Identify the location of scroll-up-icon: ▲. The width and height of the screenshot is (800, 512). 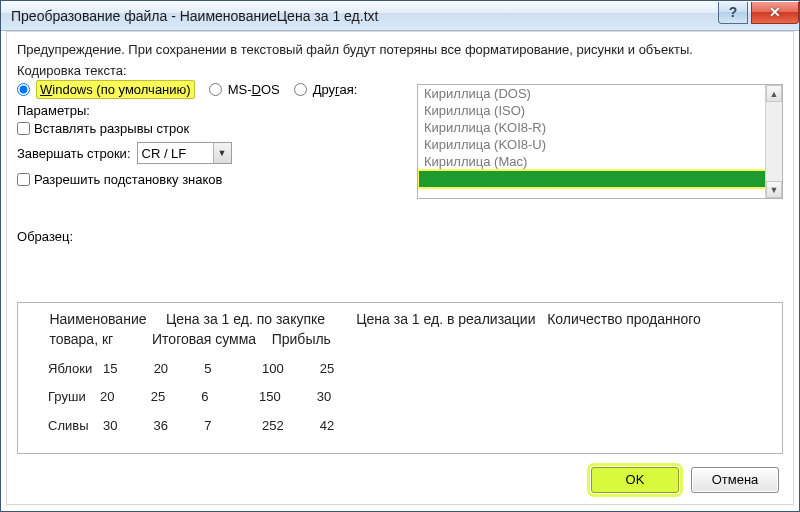
(774, 94).